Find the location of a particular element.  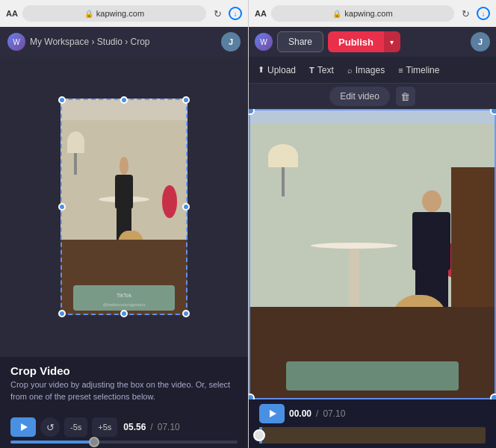

scrubber-right is located at coordinates (372, 435).